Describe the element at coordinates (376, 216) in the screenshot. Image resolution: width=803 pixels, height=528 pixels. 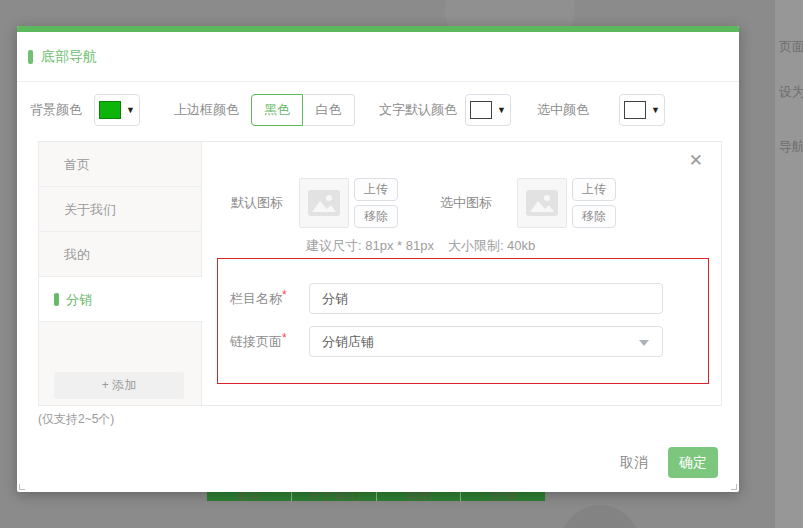
I see `default-remove-button: 移除` at that location.